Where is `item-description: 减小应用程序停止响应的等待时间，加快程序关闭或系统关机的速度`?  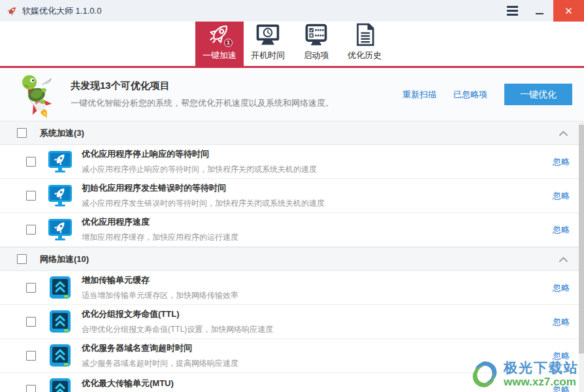
item-description: 减小应用程序停止响应的等待时间，加快程序关闭或系统关机的速度 is located at coordinates (199, 170).